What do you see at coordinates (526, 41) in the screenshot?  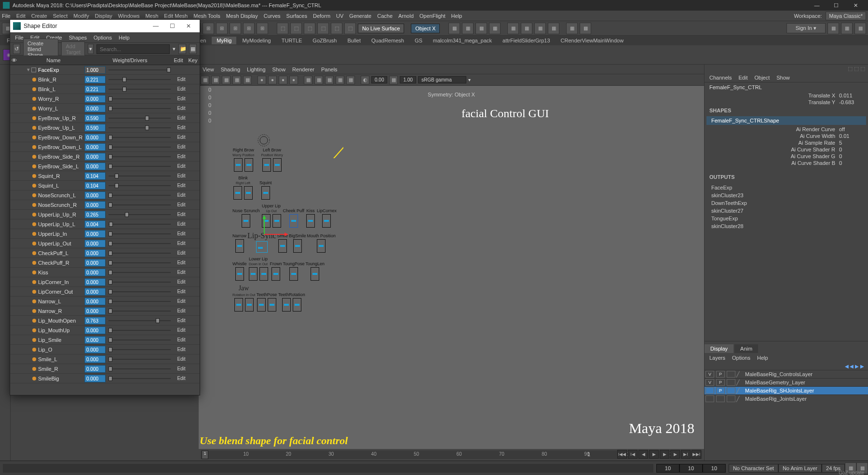 I see `shelf-tab-attrfieldslidergrp13: attrFieldSliderGrp13` at bounding box center [526, 41].